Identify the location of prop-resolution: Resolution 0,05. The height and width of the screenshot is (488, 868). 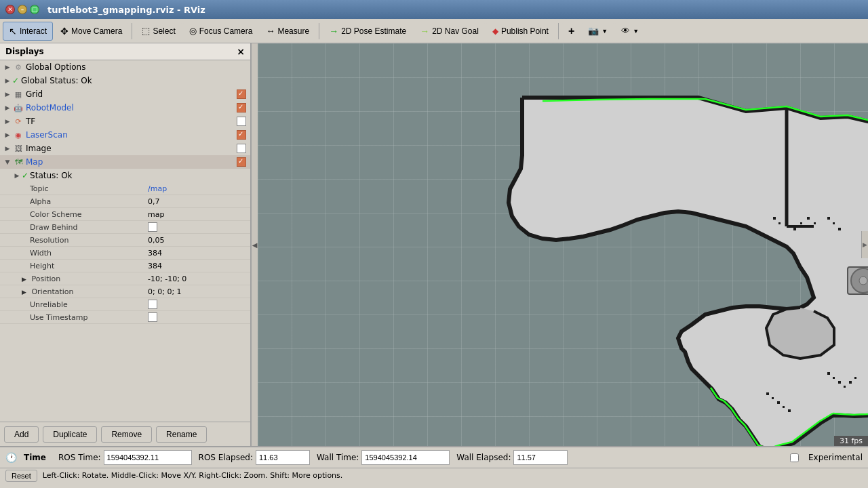
(125, 240).